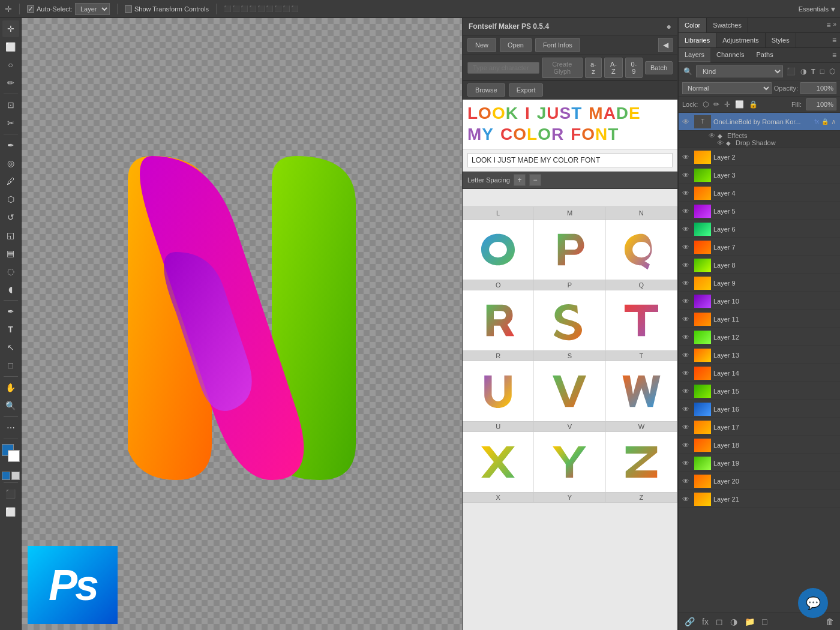 This screenshot has height=630, width=840. Describe the element at coordinates (687, 122) in the screenshot. I see `layer-eye-text: 👁` at that location.